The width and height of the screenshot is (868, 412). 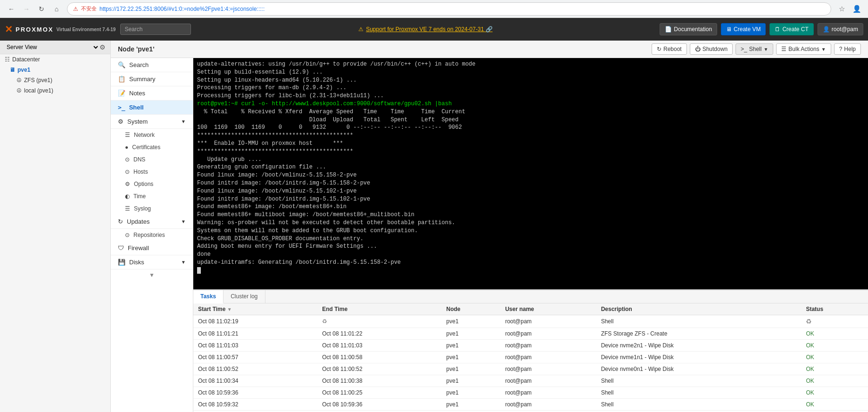 I want to click on col-node: Node, so click(x=471, y=310).